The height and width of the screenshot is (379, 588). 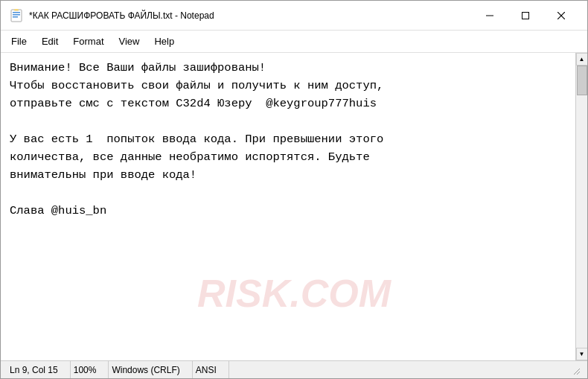 What do you see at coordinates (294, 16) in the screenshot?
I see `title-bar: *КАК РАСШИФРОВАТЬ ФАЙЛЫ.txt - Notepad` at bounding box center [294, 16].